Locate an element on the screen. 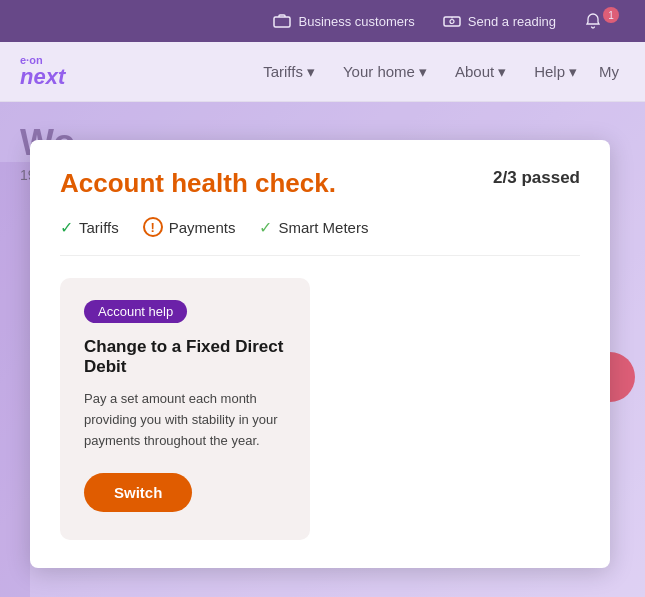  modal-title: Account health check. is located at coordinates (198, 184).